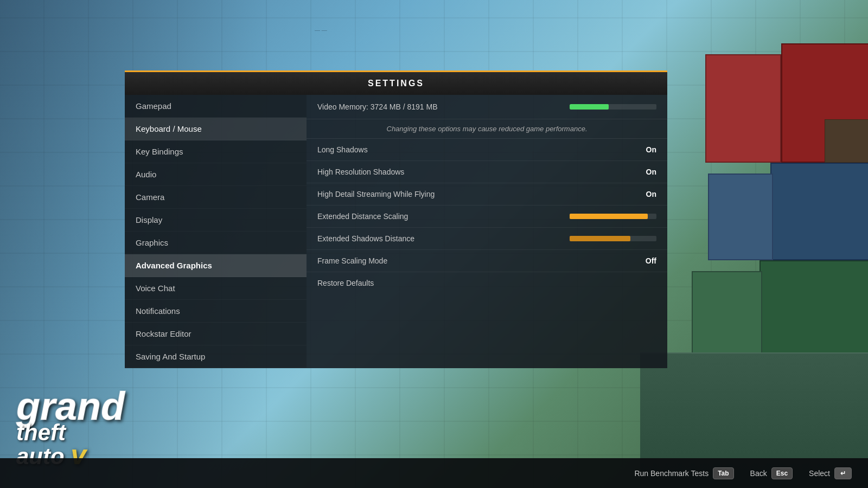  I want to click on frame-scaling-mode-value: Off, so click(646, 261).